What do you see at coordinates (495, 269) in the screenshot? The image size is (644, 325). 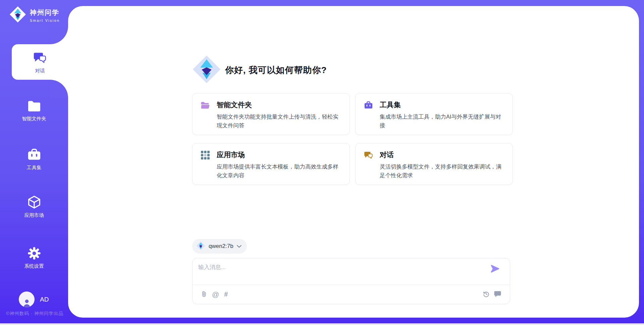 I see `send-button` at bounding box center [495, 269].